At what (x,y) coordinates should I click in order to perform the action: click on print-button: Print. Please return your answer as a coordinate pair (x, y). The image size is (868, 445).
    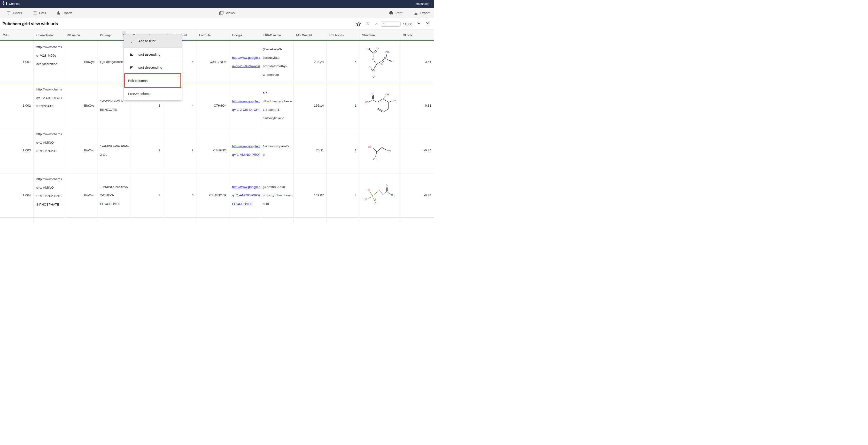
    Looking at the image, I should click on (396, 13).